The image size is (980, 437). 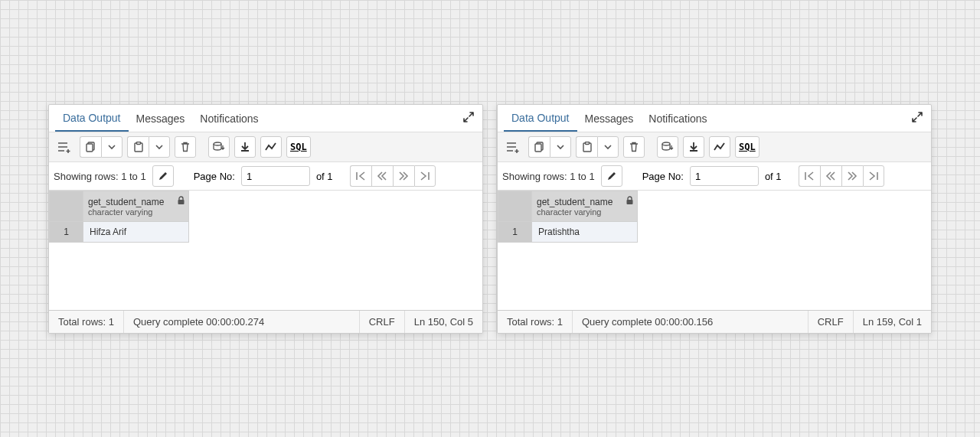 What do you see at coordinates (242, 321) in the screenshot?
I see `query-status: Query complete 00:00:00.274` at bounding box center [242, 321].